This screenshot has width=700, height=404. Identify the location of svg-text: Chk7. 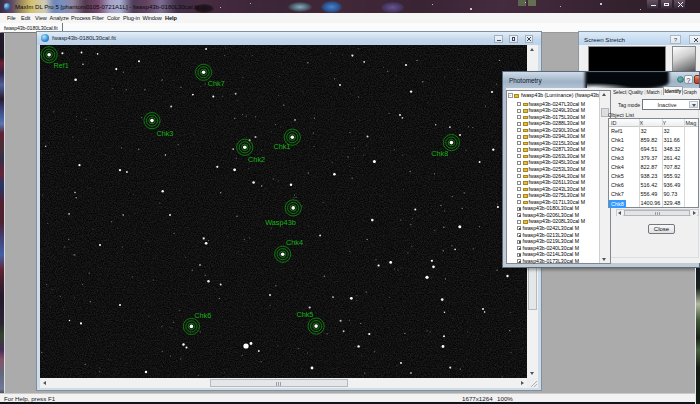
(216, 84).